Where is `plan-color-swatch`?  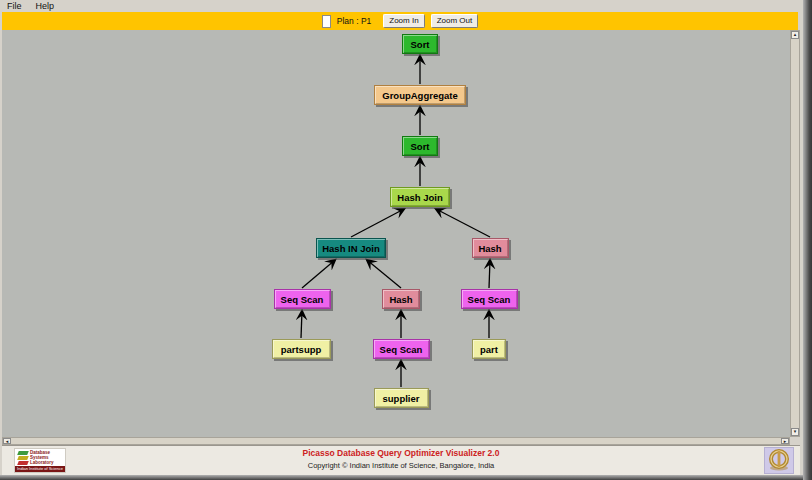
plan-color-swatch is located at coordinates (326, 22).